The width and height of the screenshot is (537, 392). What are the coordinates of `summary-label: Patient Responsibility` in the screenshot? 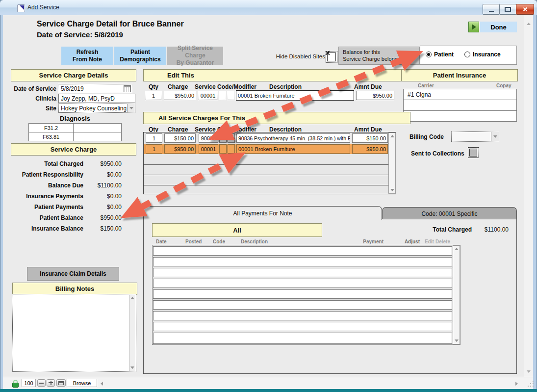 It's located at (44, 175).